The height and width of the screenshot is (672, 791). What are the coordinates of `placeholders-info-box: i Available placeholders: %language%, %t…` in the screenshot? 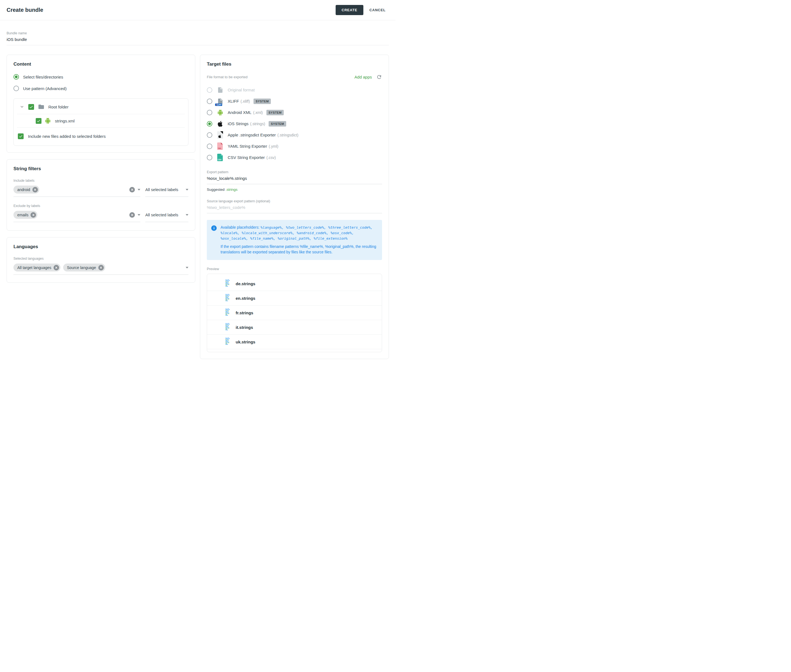 It's located at (294, 240).